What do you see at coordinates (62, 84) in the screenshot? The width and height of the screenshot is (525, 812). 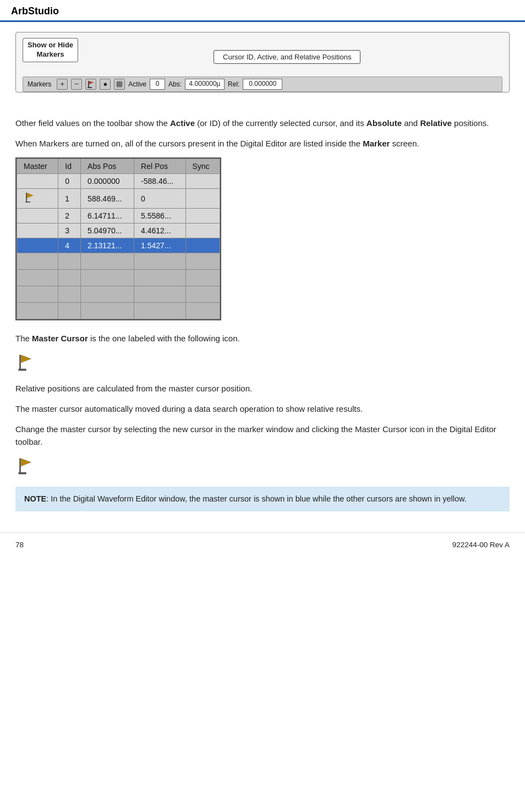 I see `add-marker-btn: +` at bounding box center [62, 84].